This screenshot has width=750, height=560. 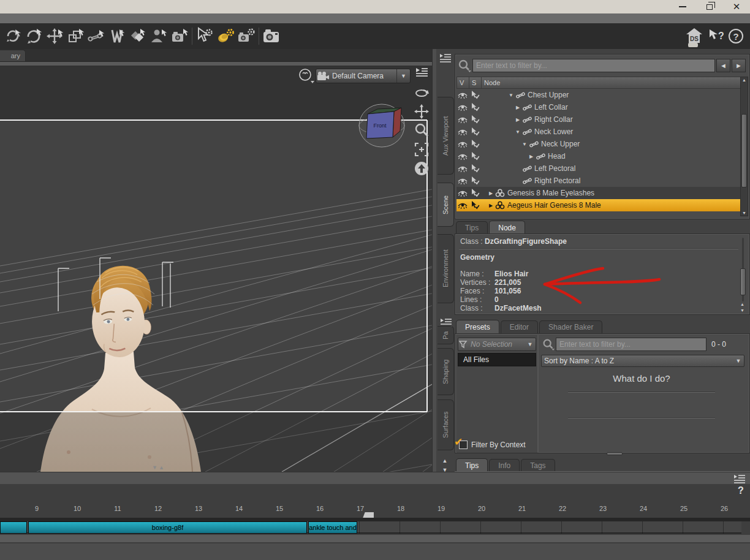 I want to click on filter-by-context-row: ✔ Filter By Context, so click(x=493, y=445).